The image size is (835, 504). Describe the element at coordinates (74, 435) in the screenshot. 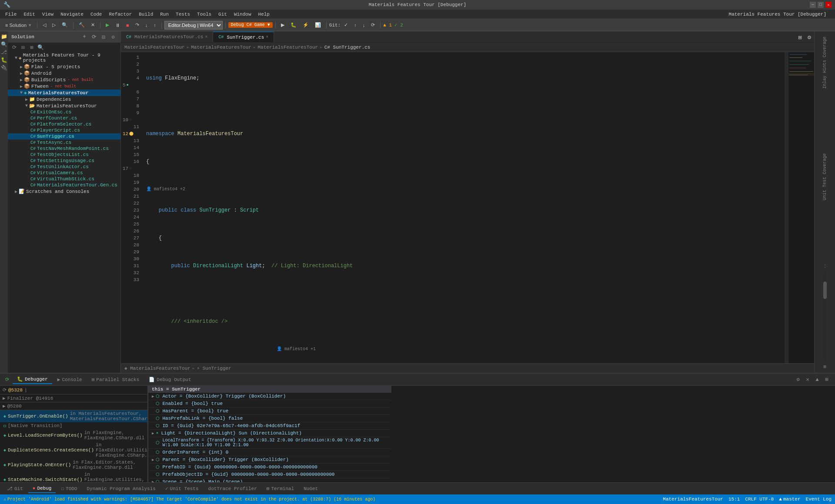

I see `callstack-frame-1: ◈ Level.LoadSceneFromBytes() in FlaxEngi…` at that location.